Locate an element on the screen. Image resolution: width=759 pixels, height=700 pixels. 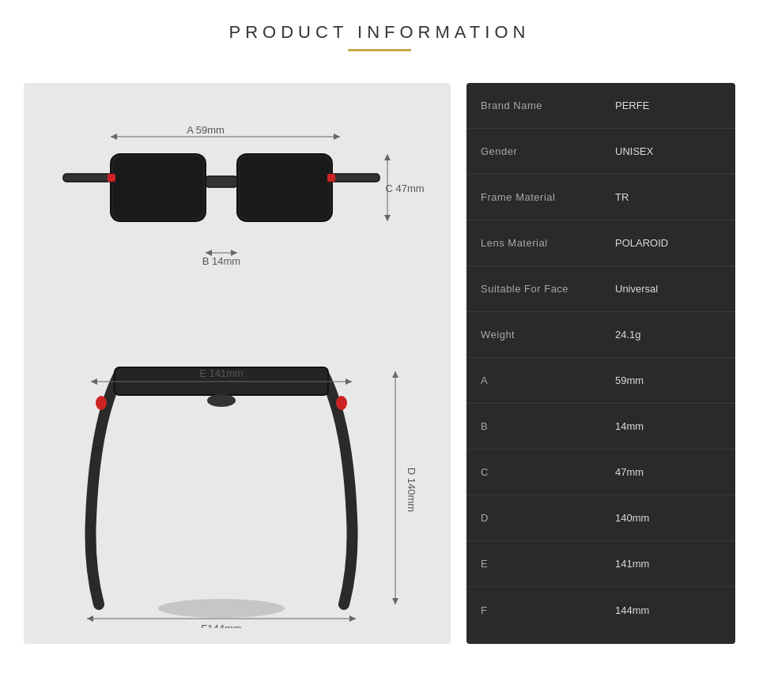
svg-text: A 59mm is located at coordinates (206, 130).